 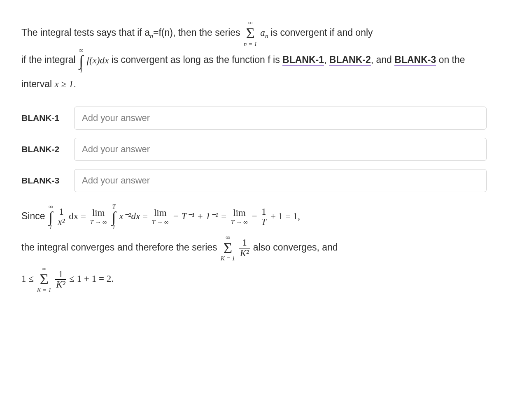 What do you see at coordinates (86, 32) in the screenshot?
I see `text-fragment: The integral tests says that if a` at bounding box center [86, 32].